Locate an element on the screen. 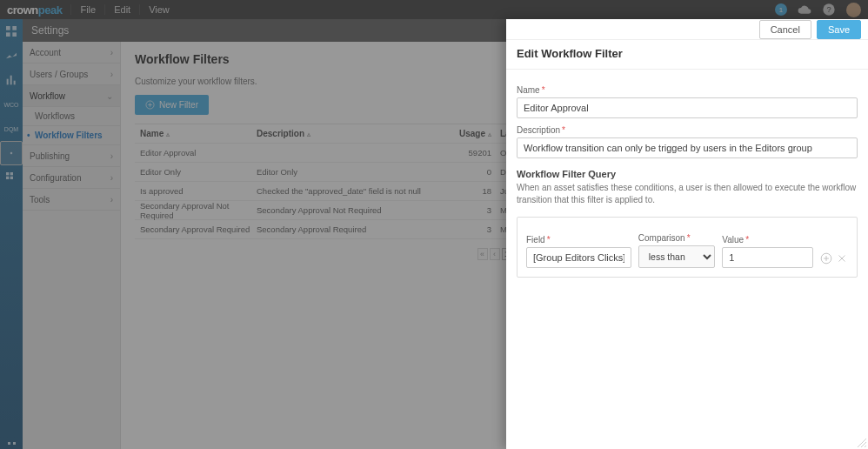  value-input is located at coordinates (767, 258).